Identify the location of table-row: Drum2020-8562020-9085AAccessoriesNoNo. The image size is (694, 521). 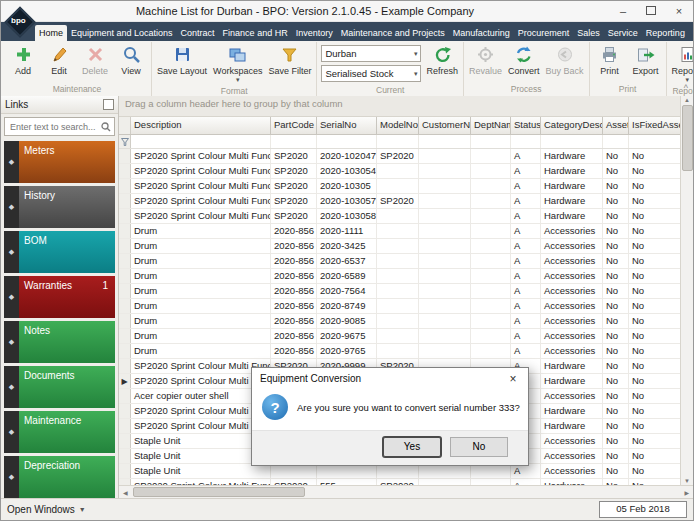
(400, 322).